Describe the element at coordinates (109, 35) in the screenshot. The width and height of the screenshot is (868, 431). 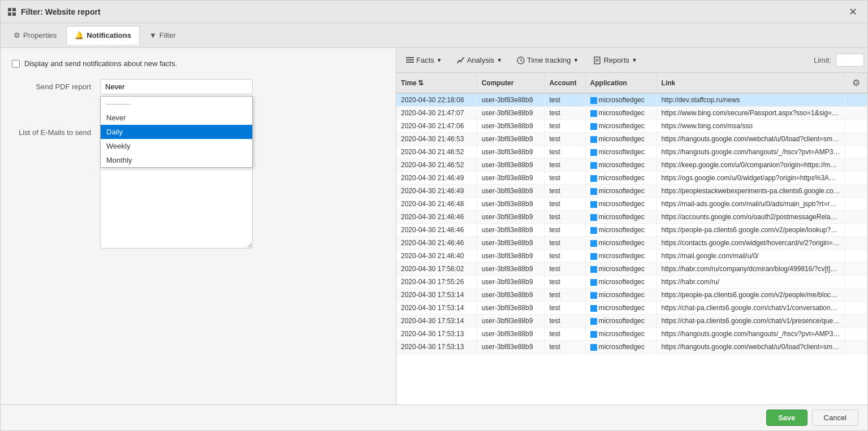
I see `tab-notifications-label: Notifications` at that location.